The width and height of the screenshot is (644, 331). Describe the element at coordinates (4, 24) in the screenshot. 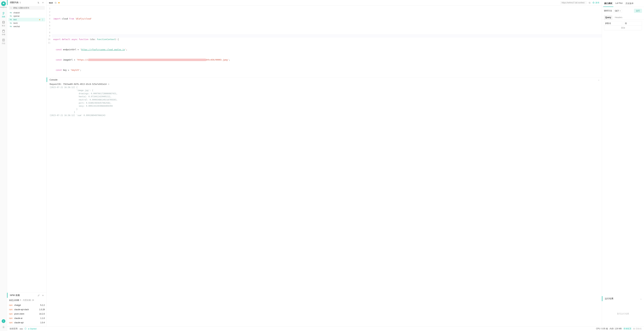

I see `rail-item-collections: 集合` at that location.